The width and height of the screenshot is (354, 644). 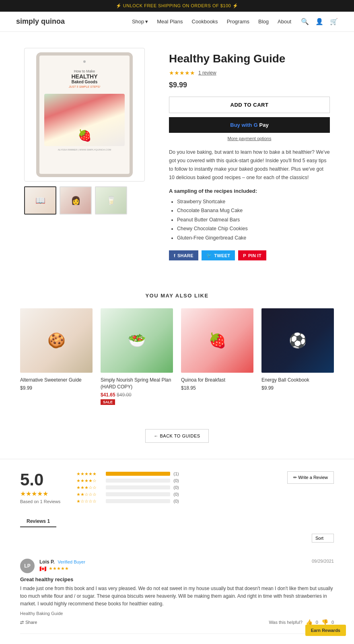 What do you see at coordinates (323, 538) in the screenshot?
I see `sort-select: Sort` at bounding box center [323, 538].